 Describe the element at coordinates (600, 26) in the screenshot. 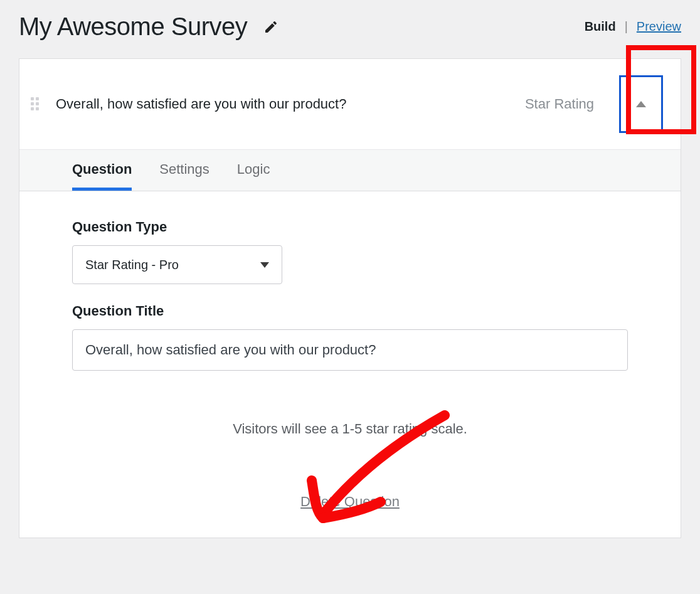

I see `tab-build: Build` at that location.